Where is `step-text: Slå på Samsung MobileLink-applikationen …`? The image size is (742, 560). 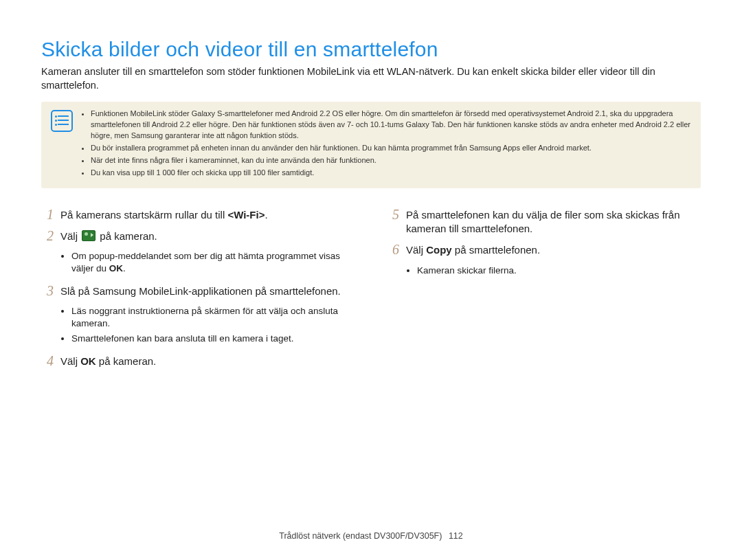 step-text: Slå på Samsung MobileLink-applikationen … is located at coordinates (201, 291).